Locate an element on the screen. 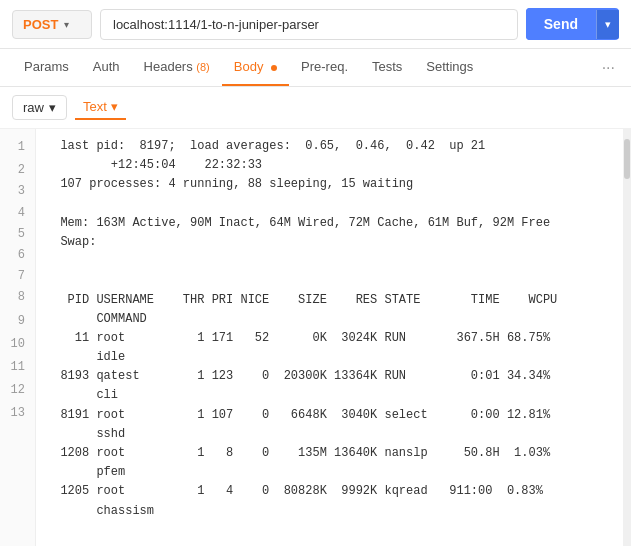 The width and height of the screenshot is (631, 549). body-dot-indicator is located at coordinates (274, 68).